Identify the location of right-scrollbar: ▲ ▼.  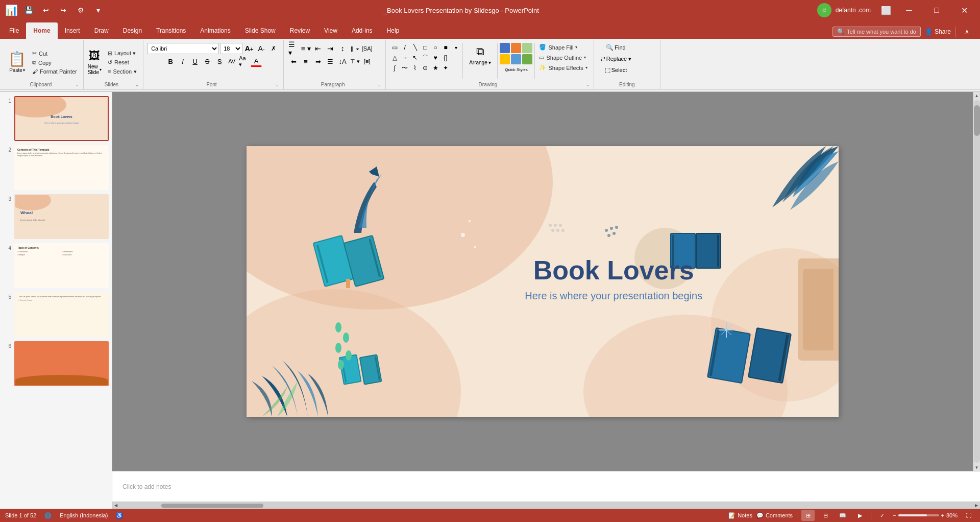
(976, 281).